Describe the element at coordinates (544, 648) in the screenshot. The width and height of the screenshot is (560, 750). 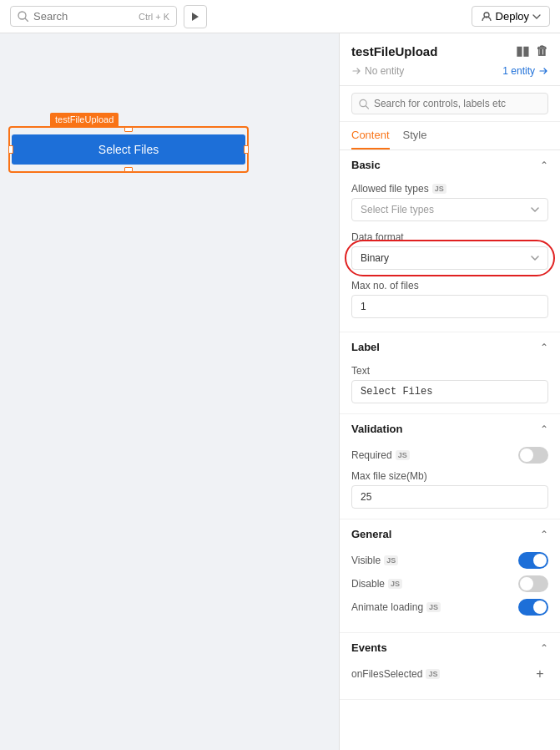
I see `section-events-chevron: ⌃` at that location.